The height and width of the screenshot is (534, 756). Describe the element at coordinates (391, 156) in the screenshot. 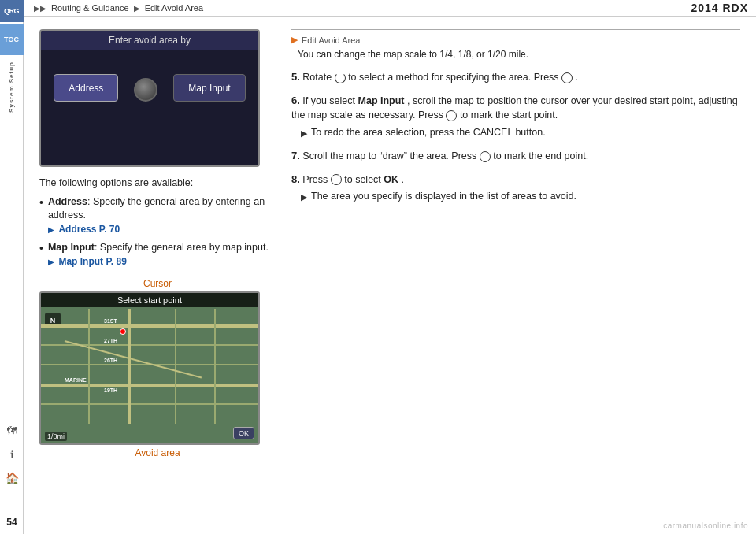

I see `step-7-text: Scroll the map to “draw” the area. Press` at that location.